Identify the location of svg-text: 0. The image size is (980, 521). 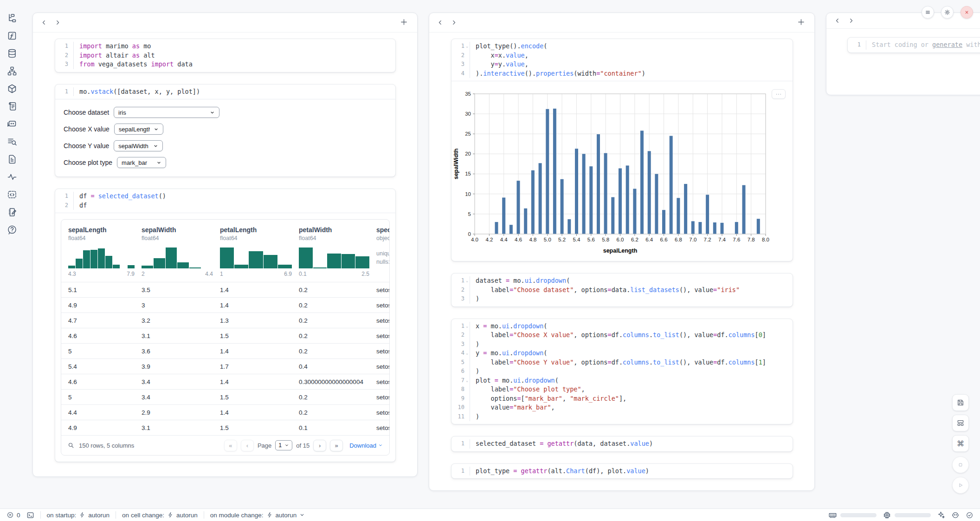
(470, 234).